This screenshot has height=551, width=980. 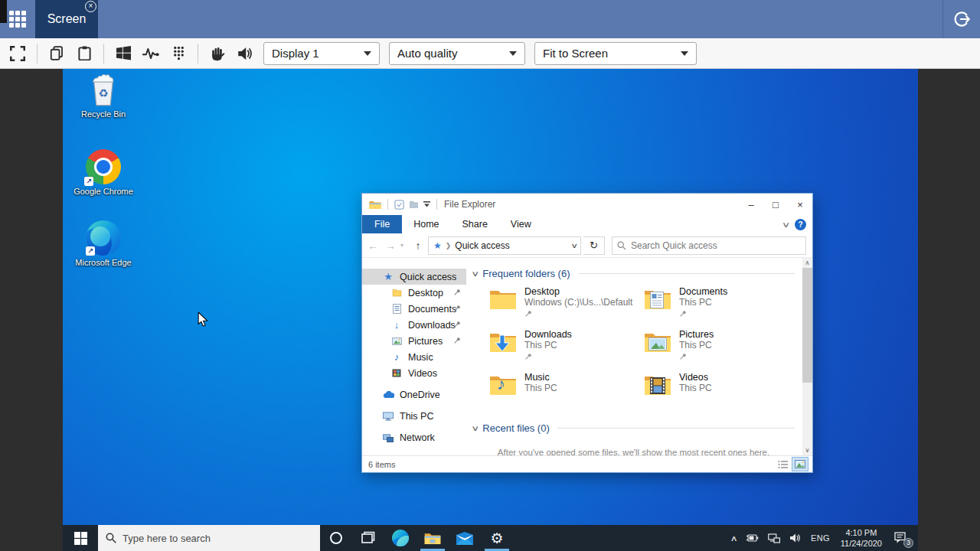 I want to click on scrollbar: ∧ ∨, so click(x=807, y=357).